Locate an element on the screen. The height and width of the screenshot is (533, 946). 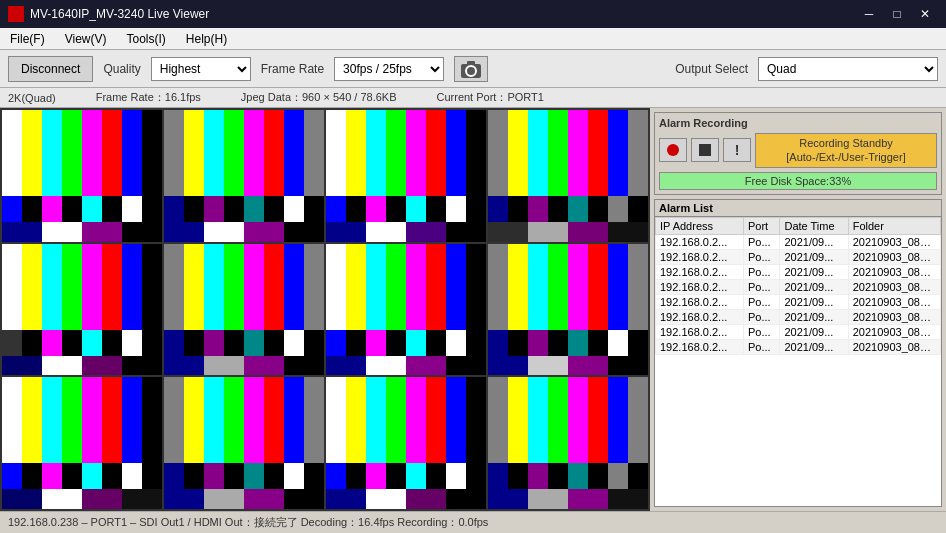
cell-folder: 20210903_0841_2... is located at coordinates (894, 256).